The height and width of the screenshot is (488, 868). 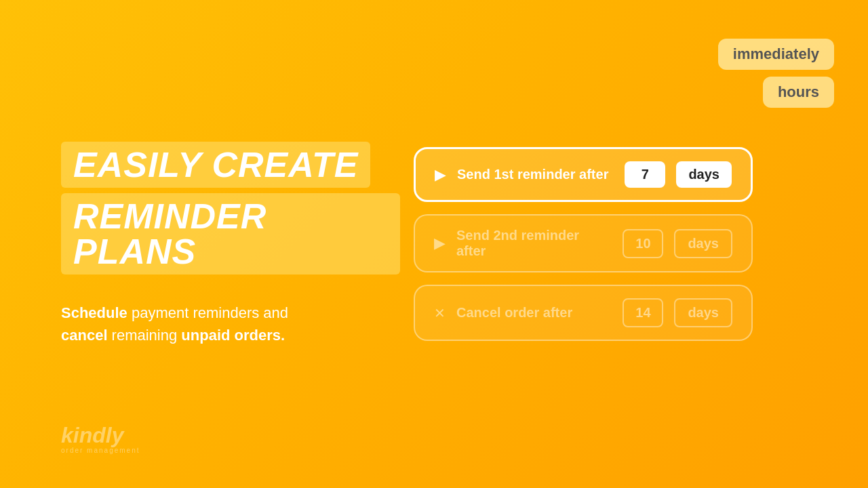 I want to click on desc-cancel: cancel, so click(x=84, y=335).